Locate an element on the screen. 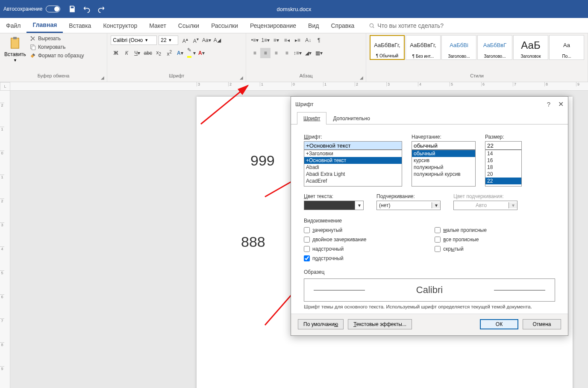 The width and height of the screenshot is (588, 388). line-spacing-button: ↕≡▾ is located at coordinates (297, 53).